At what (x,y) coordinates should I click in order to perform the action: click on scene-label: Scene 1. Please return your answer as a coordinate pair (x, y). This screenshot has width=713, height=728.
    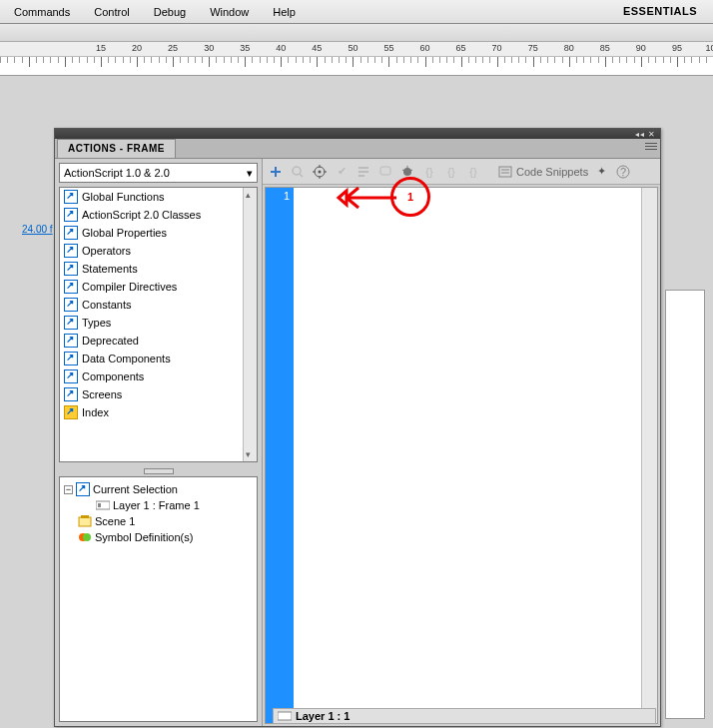
    Looking at the image, I should click on (115, 521).